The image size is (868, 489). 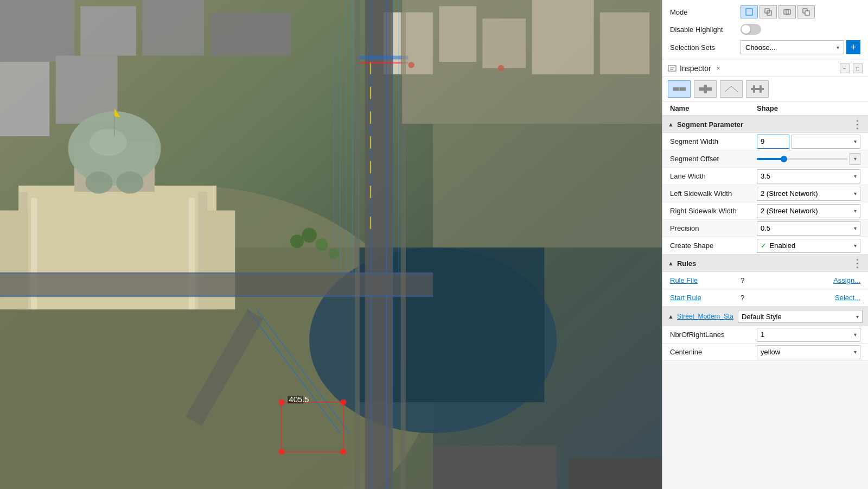 What do you see at coordinates (765, 298) in the screenshot?
I see `rule-row-start-rule: Start Rule ? Select...` at bounding box center [765, 298].